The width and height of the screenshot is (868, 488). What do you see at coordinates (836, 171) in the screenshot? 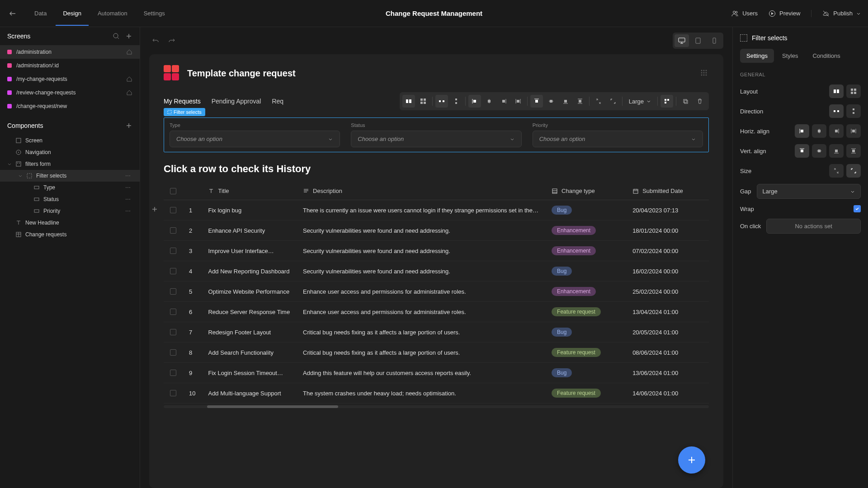
I see `rp-size-shrink` at bounding box center [836, 171].